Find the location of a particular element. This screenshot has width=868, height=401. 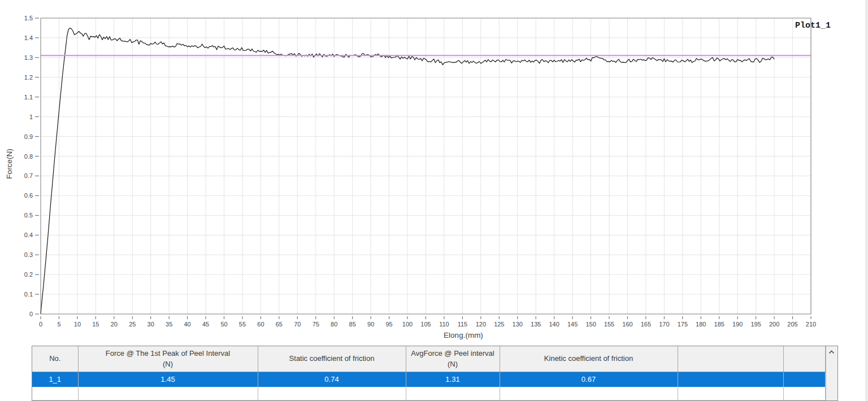

svg-text: 125 is located at coordinates (499, 324).